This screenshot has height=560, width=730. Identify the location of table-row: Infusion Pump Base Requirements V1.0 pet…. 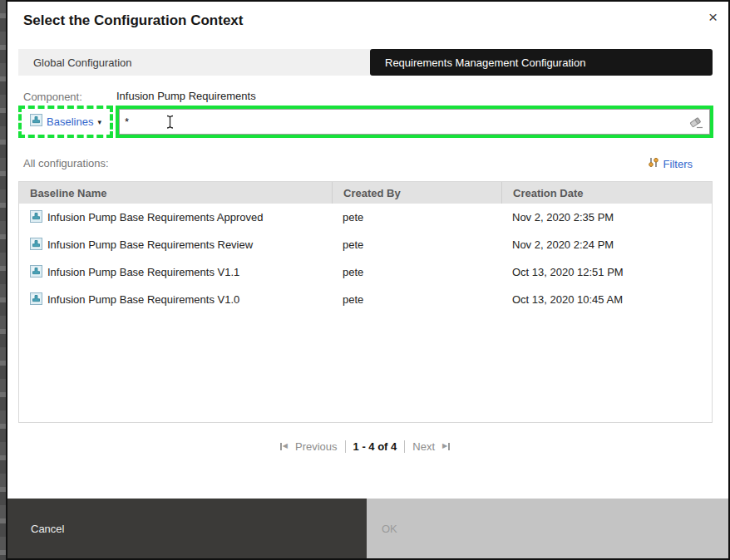
(366, 299).